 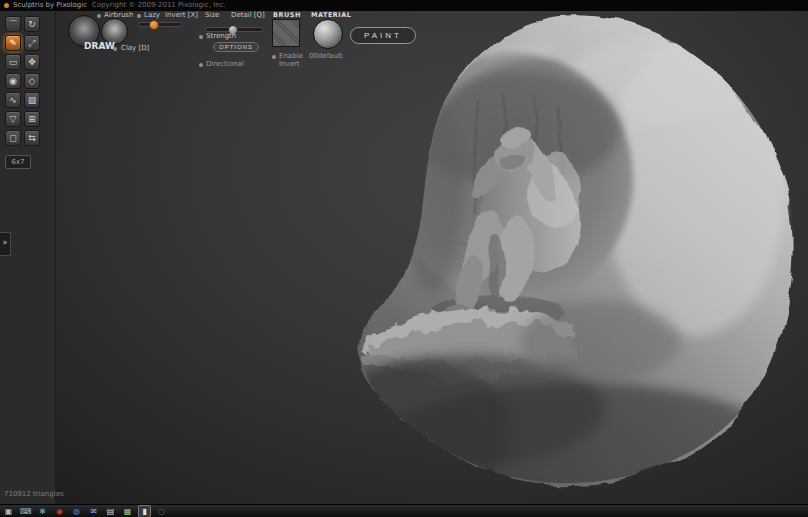 What do you see at coordinates (110, 512) in the screenshot?
I see `text-editor-icon: ▤` at bounding box center [110, 512].